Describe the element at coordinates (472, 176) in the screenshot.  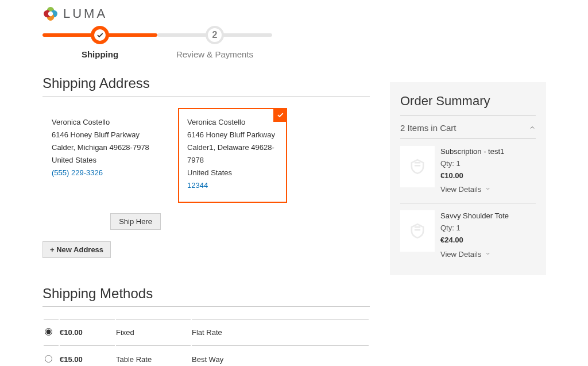
I see `item-price: €10.00` at that location.